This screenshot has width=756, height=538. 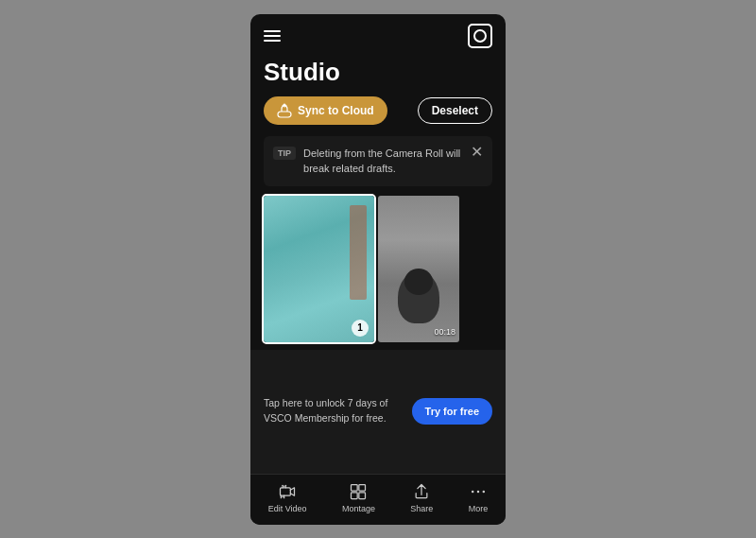 I want to click on camera-icon, so click(x=480, y=36).